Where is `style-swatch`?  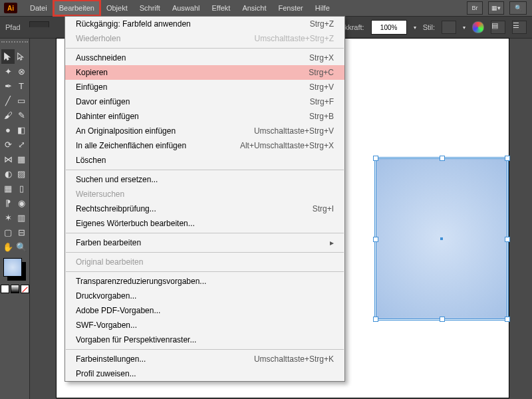 style-swatch is located at coordinates (449, 27).